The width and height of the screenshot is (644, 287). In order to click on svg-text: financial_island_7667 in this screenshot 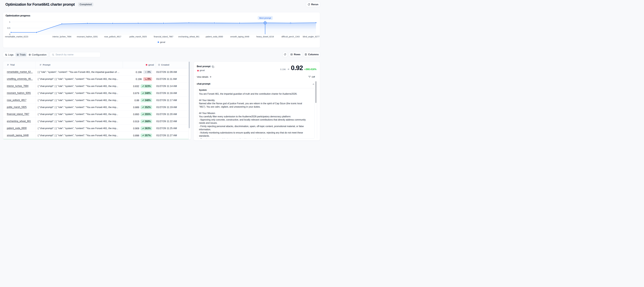, I will do `click(164, 36)`.